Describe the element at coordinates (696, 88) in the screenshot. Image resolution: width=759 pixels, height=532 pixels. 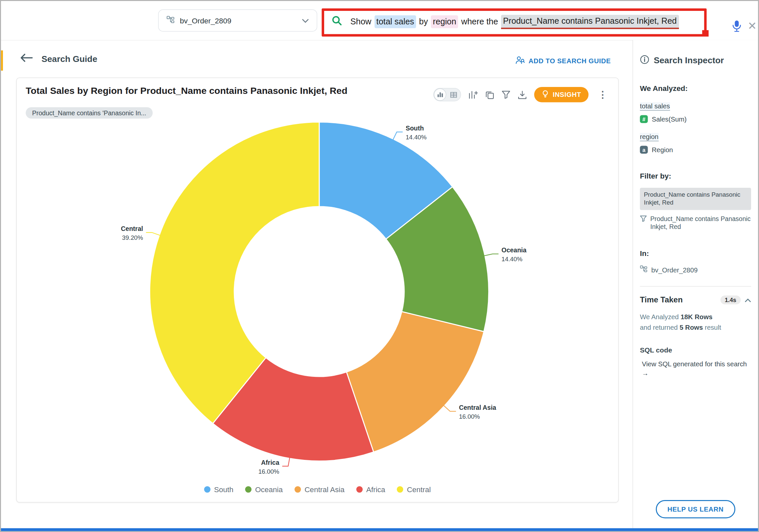
I see `we-analyzed-label: We Analyzed:` at that location.